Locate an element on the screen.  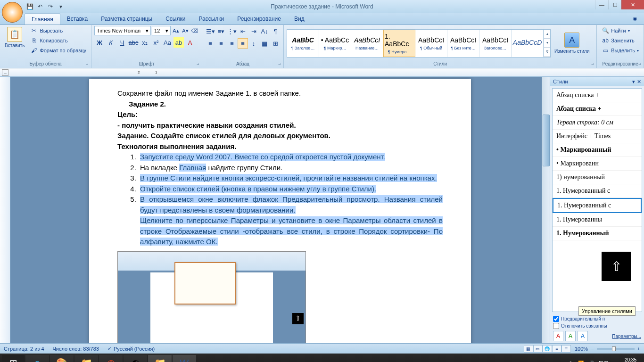
pane-style-item: 1. Нумерованный is located at coordinates (597, 234).